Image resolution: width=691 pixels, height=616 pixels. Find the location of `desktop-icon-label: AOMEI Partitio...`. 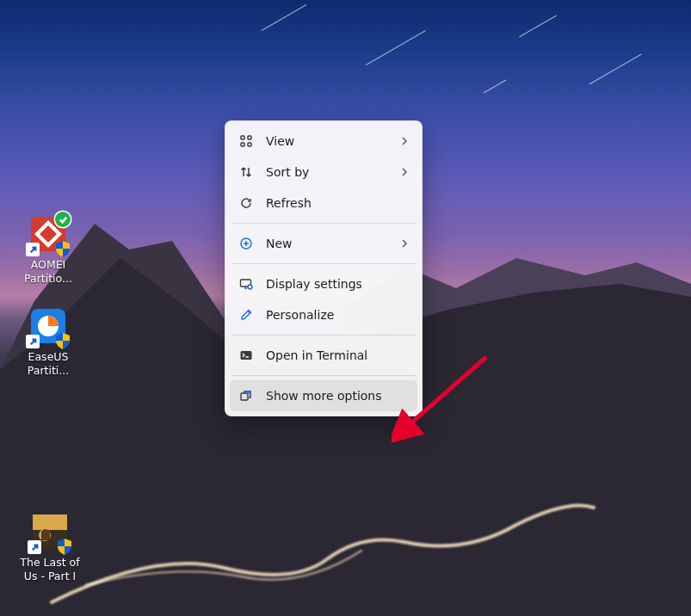

desktop-icon-label: AOMEI Partitio... is located at coordinates (48, 272).